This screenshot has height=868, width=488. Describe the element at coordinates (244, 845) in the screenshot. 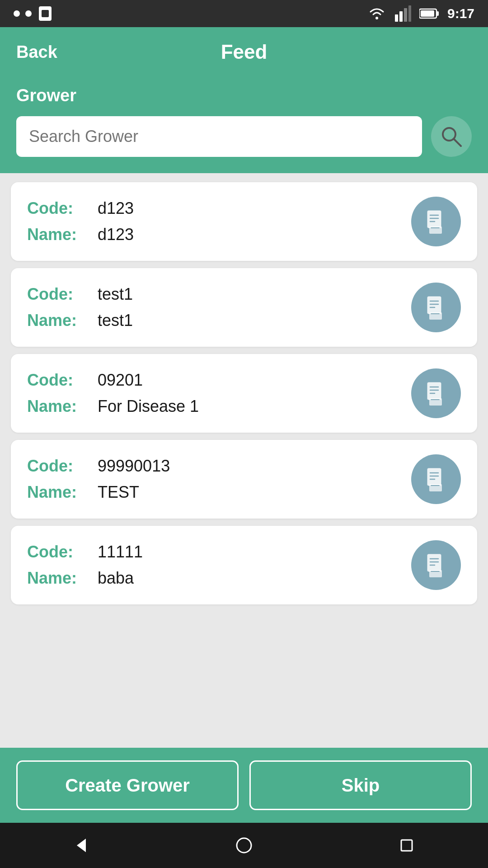

I see `bottom-navigation` at that location.